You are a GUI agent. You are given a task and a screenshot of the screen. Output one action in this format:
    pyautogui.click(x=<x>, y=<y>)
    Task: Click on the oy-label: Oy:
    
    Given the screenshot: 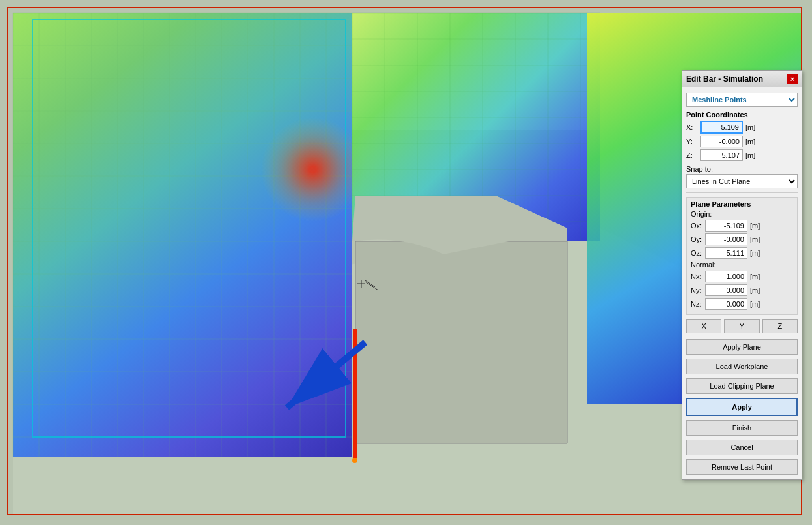 What is the action you would take?
    pyautogui.click(x=698, y=239)
    